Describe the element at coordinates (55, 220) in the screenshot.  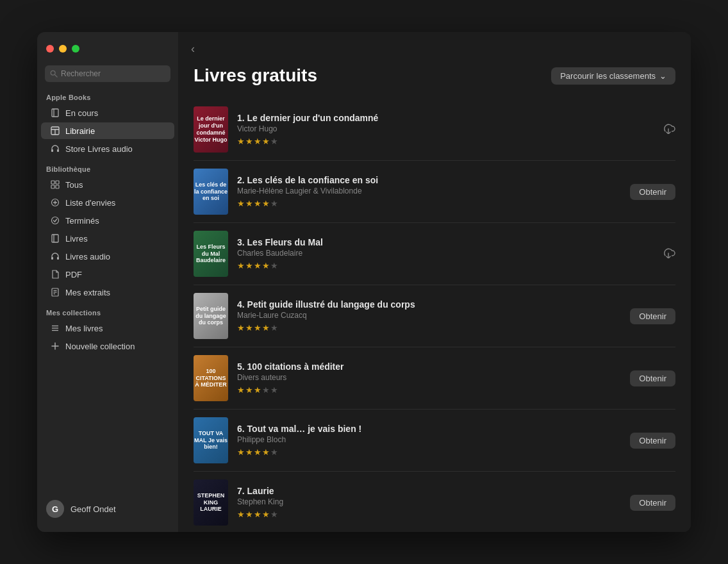
I see `check-circle-icon` at that location.